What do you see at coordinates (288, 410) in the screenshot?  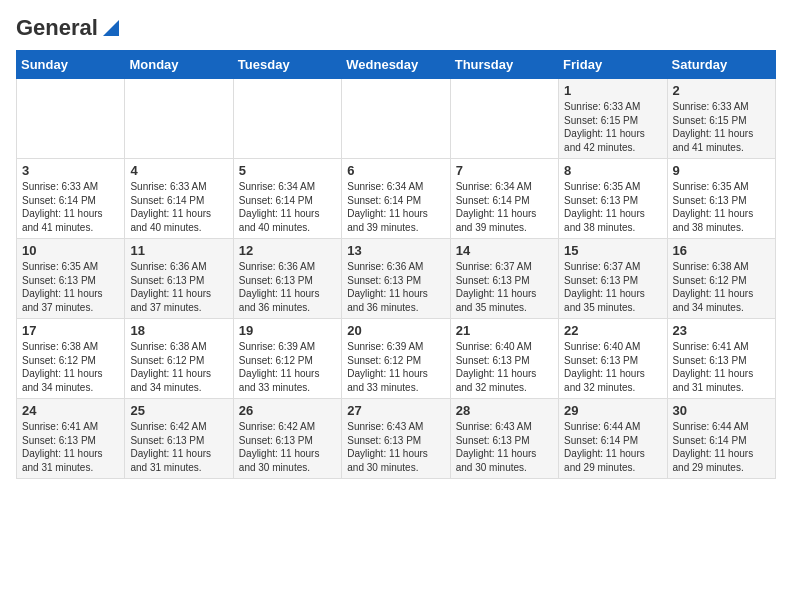 I see `day-number: 26` at bounding box center [288, 410].